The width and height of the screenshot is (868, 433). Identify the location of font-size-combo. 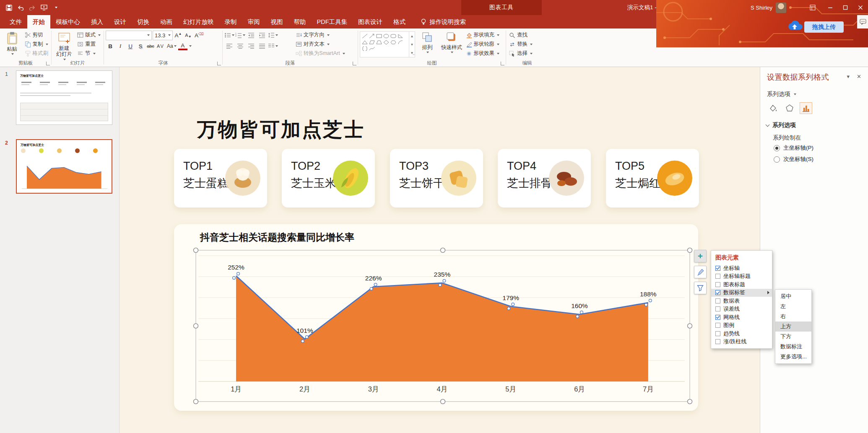
(163, 35).